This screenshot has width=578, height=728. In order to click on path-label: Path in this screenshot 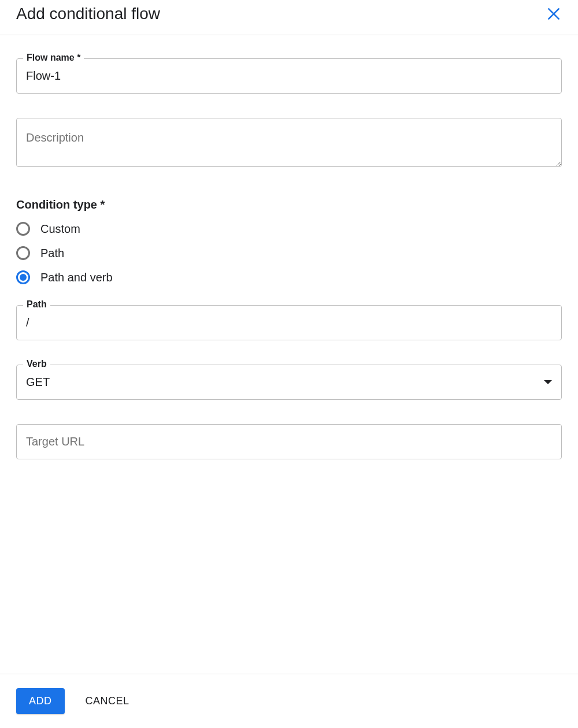, I will do `click(37, 304)`.